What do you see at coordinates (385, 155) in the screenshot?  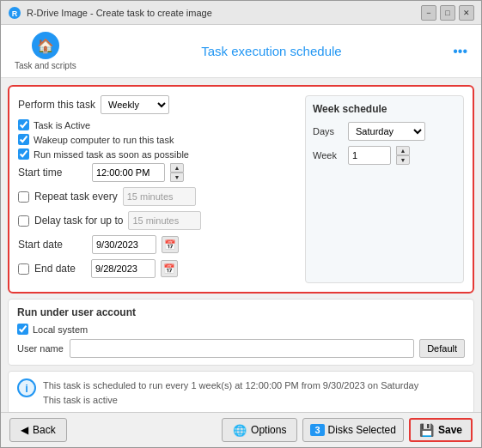 I see `week-row: Week ▲ ▼` at bounding box center [385, 155].